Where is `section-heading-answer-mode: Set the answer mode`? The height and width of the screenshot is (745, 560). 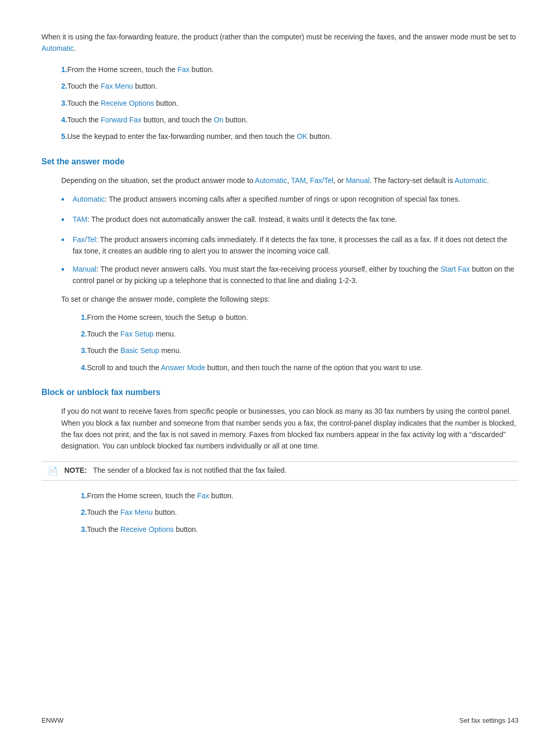 section-heading-answer-mode: Set the answer mode is located at coordinates (280, 163).